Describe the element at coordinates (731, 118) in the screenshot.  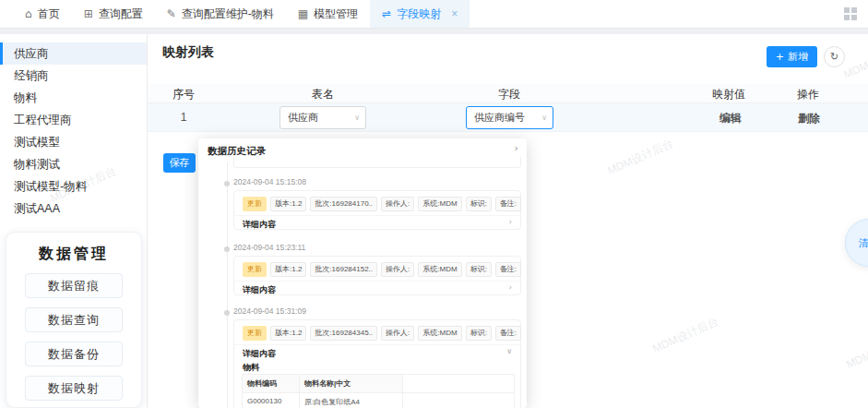
I see `edit-link: 编辑` at that location.